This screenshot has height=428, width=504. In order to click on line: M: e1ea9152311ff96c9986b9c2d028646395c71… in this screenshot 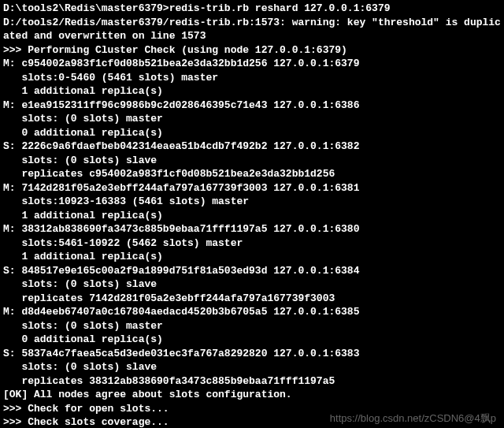, I will do `click(181, 106)`.